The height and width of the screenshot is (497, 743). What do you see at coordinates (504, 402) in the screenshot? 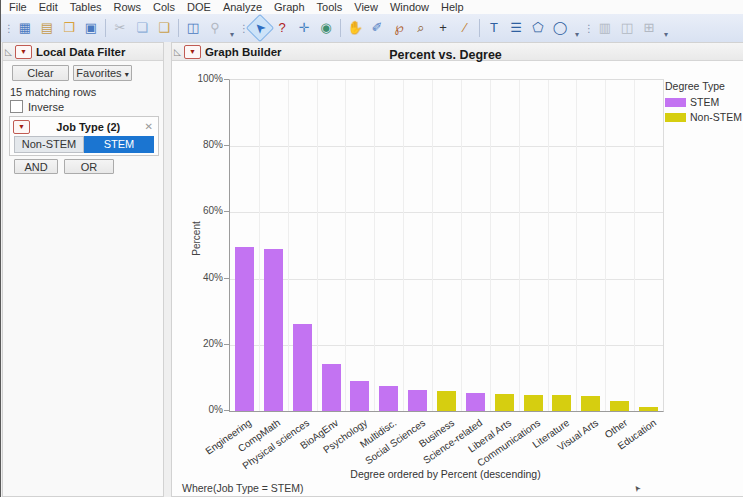
I see `bar-liberal-arts` at bounding box center [504, 402].